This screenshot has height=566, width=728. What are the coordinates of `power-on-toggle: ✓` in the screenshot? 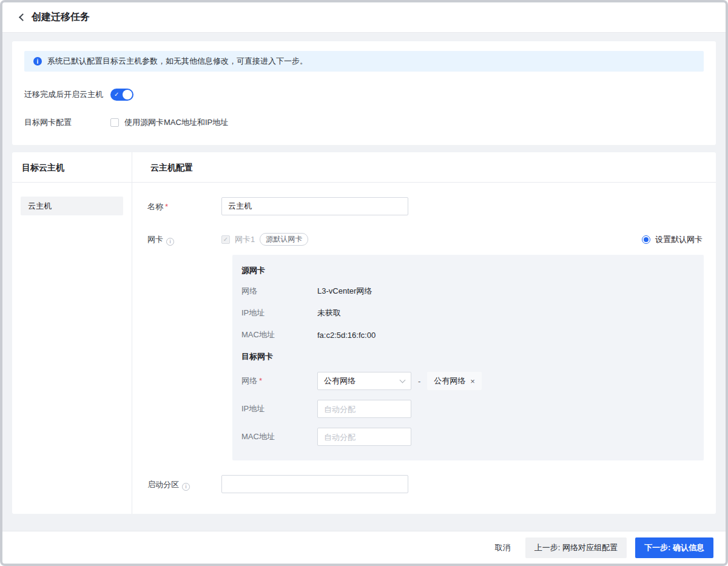 It's located at (122, 95).